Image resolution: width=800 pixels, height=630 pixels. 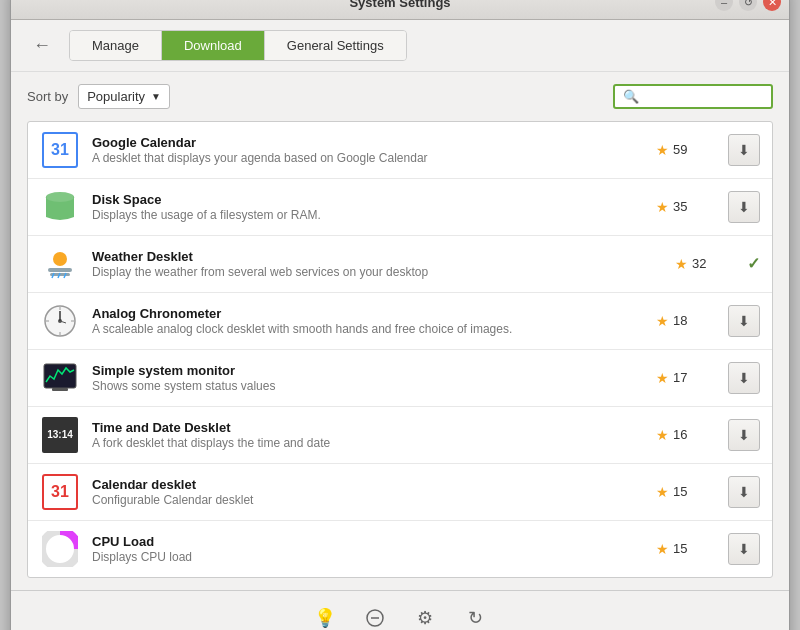 What do you see at coordinates (368, 549) in the screenshot?
I see `item-info-cpu-load: CPU Load Displays CPU load` at bounding box center [368, 549].